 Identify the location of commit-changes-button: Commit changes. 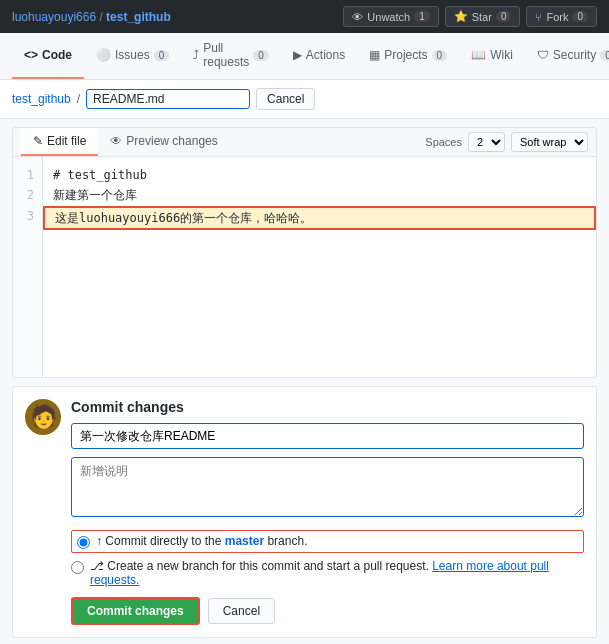
(136, 611).